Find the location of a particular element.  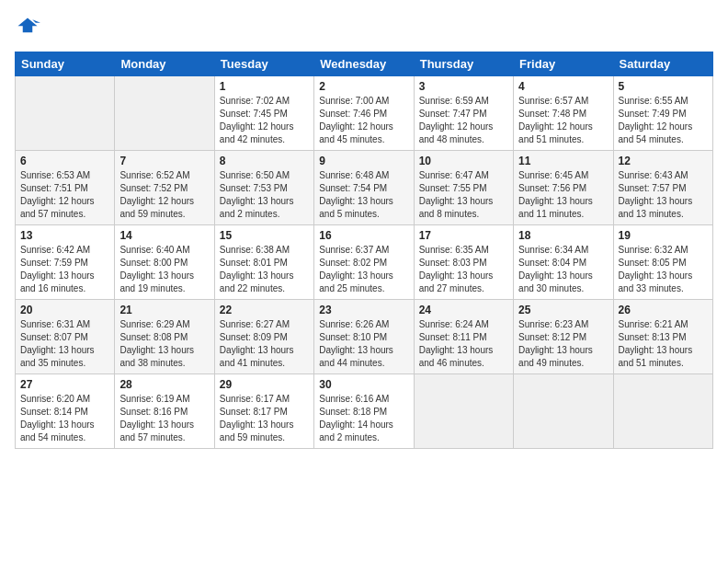

day-number: 12 is located at coordinates (664, 161).